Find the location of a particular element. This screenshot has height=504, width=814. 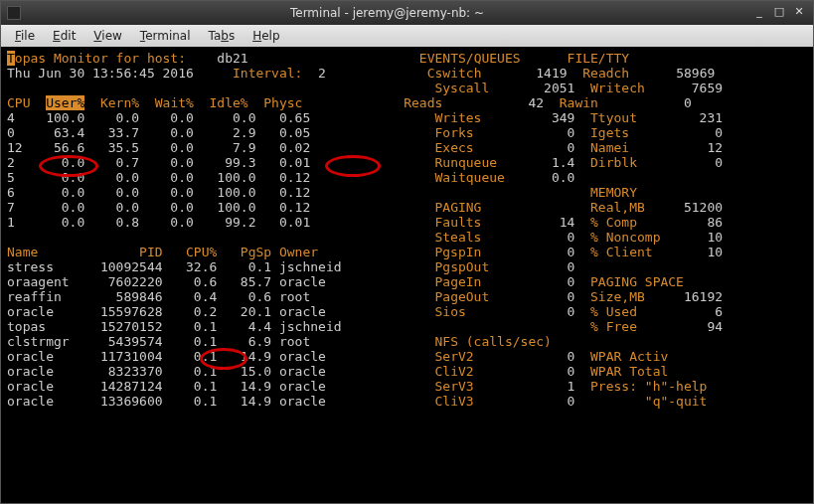

menu-terminal: Terminal is located at coordinates (165, 36).